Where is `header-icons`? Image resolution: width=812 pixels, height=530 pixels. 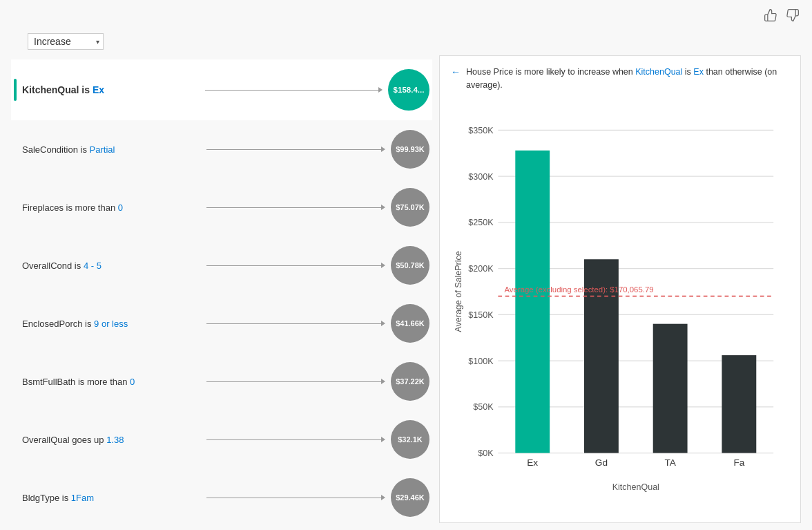 header-icons is located at coordinates (782, 15).